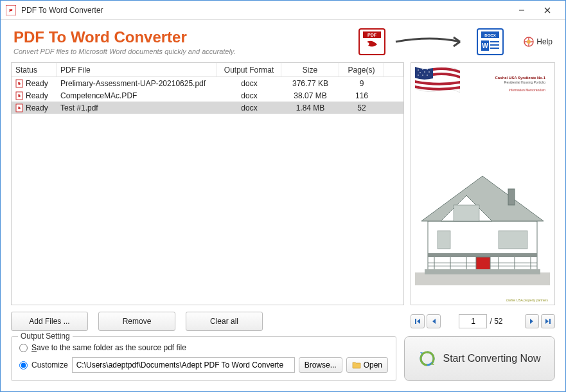 This screenshot has width=566, height=392. What do you see at coordinates (283, 10) in the screenshot?
I see `titlebar: P PDF To Word Converter` at bounding box center [283, 10].